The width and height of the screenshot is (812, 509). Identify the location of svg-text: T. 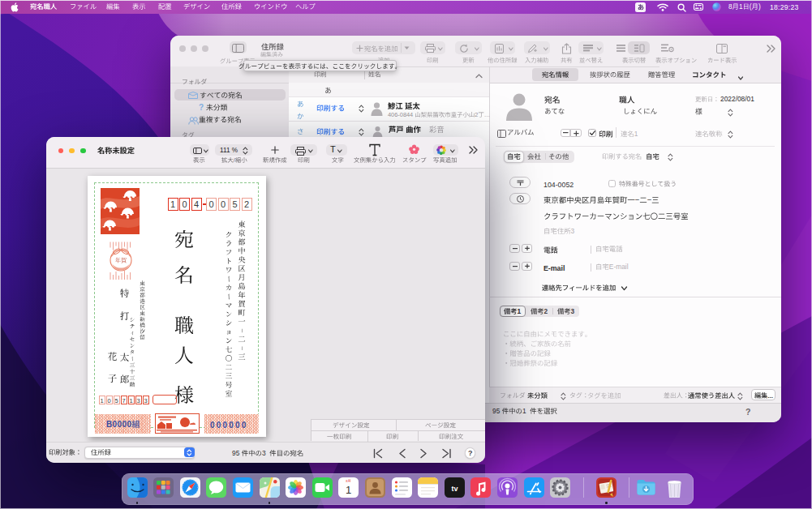
(333, 149).